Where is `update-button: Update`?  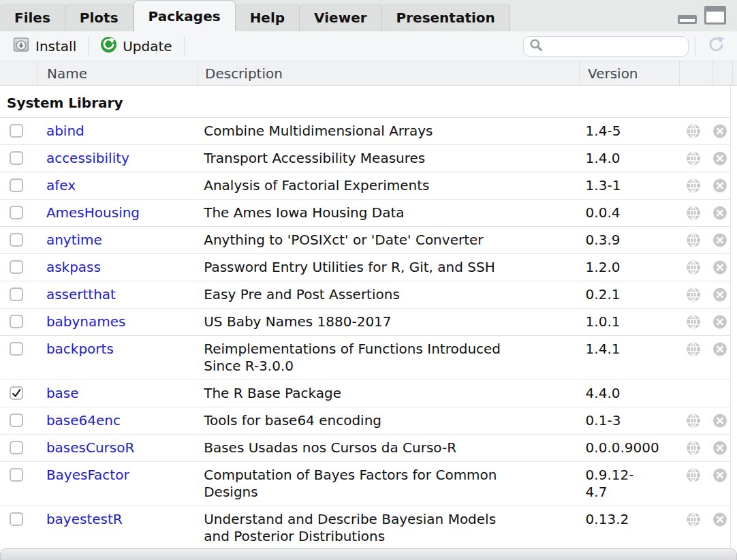
update-button: Update is located at coordinates (136, 46).